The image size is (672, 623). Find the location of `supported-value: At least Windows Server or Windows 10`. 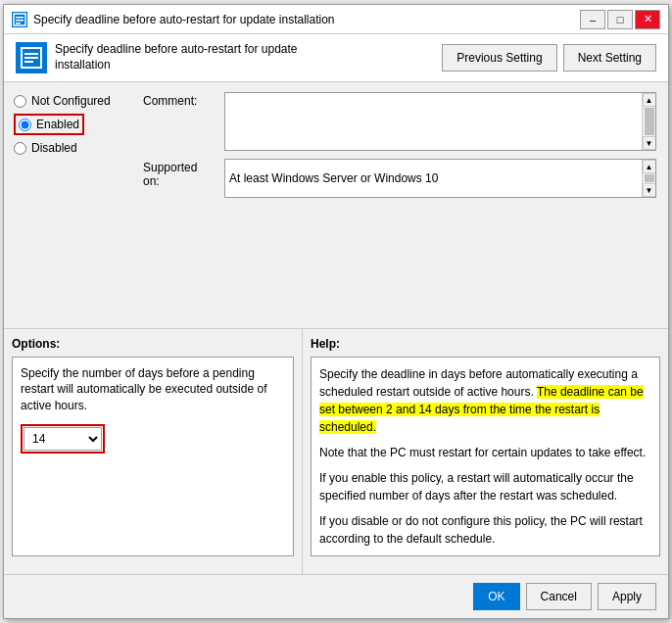

supported-value: At least Windows Server or Windows 10 is located at coordinates (333, 178).